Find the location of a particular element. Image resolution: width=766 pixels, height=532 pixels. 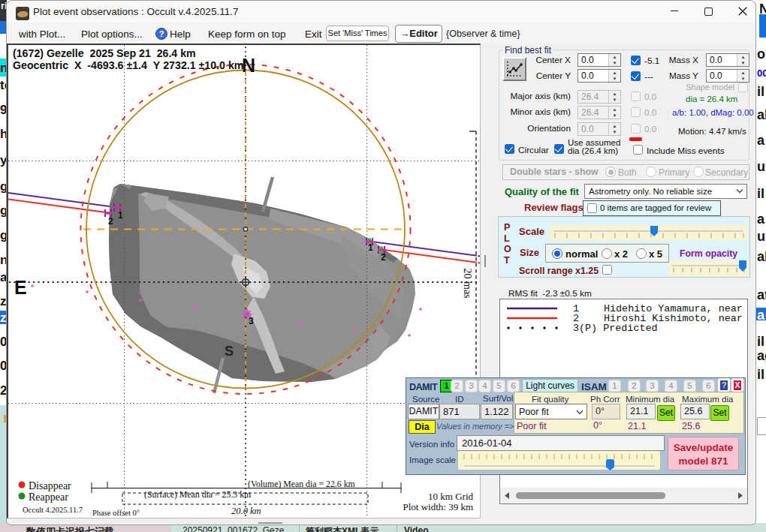

svg-text:Geocentric X -4693.6 ±1.4 Y: Geocentric X -4693.6 ±1.4 Y 2732.1 ±10.0… is located at coordinates (128, 65).